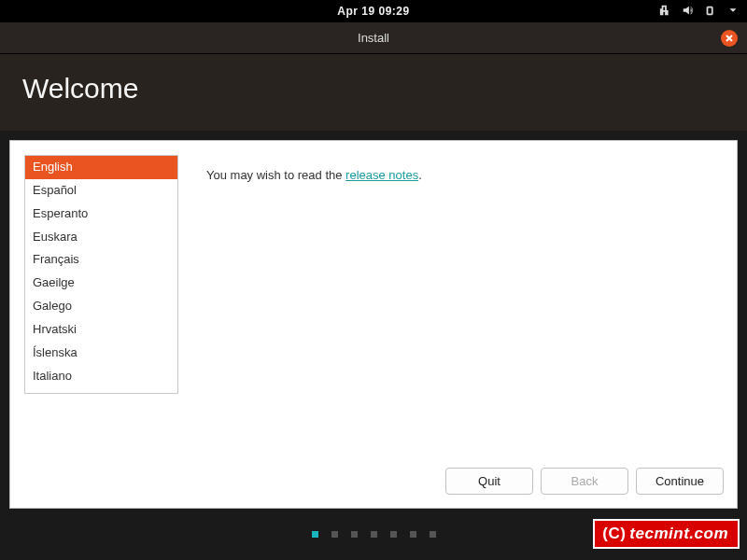 The image size is (747, 560). Describe the element at coordinates (101, 330) in the screenshot. I see `language-item: Hrvatski` at that location.